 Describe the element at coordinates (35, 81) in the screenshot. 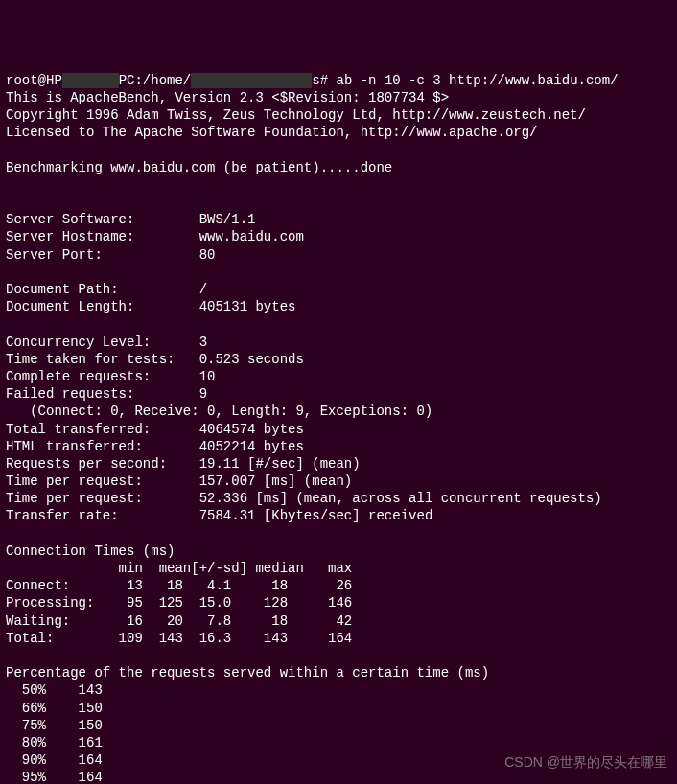

I see `prompt-user: root@HP` at that location.